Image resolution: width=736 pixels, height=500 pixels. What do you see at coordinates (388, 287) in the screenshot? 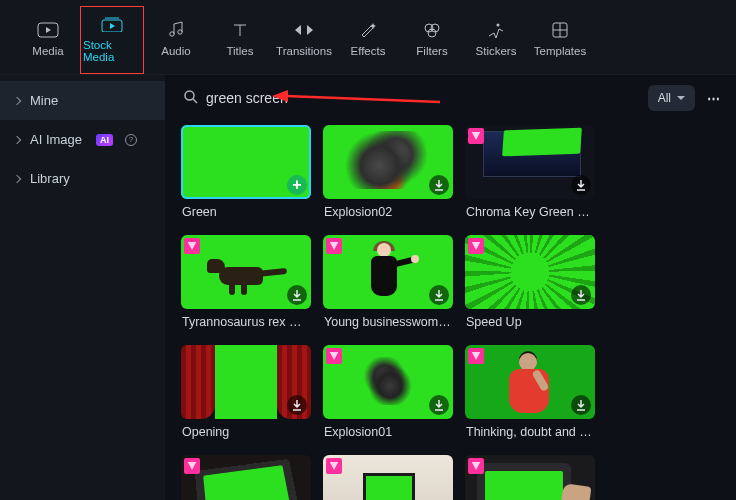
I see `result-item: Young businesswoman presenting` at bounding box center [388, 287].